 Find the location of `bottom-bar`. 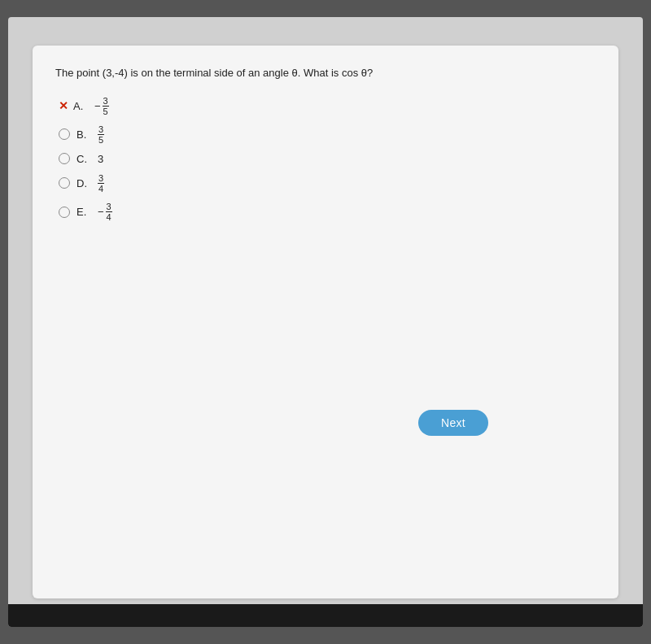

bottom-bar is located at coordinates (326, 616).